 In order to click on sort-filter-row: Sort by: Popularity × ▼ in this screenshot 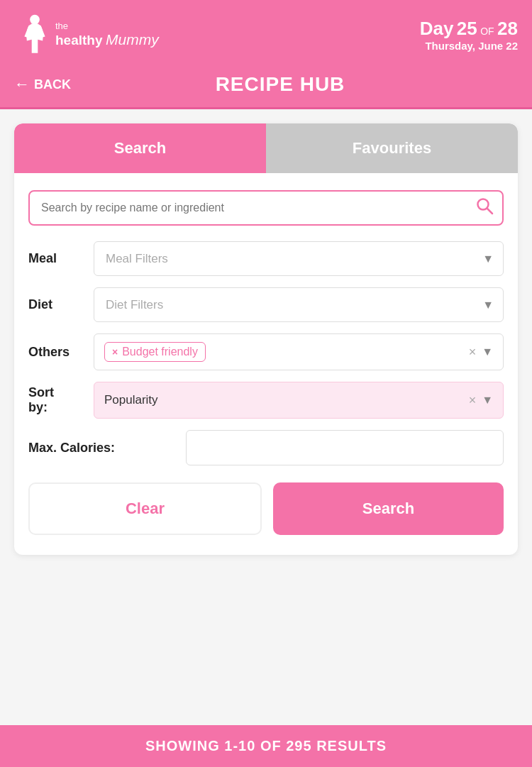, I will do `click(266, 400)`.